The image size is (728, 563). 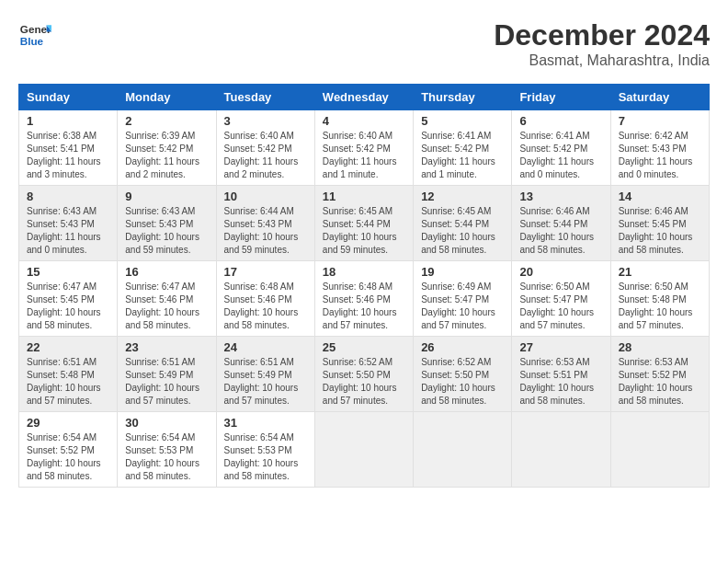 I want to click on header-wednesday: Wednesday, so click(x=364, y=98).